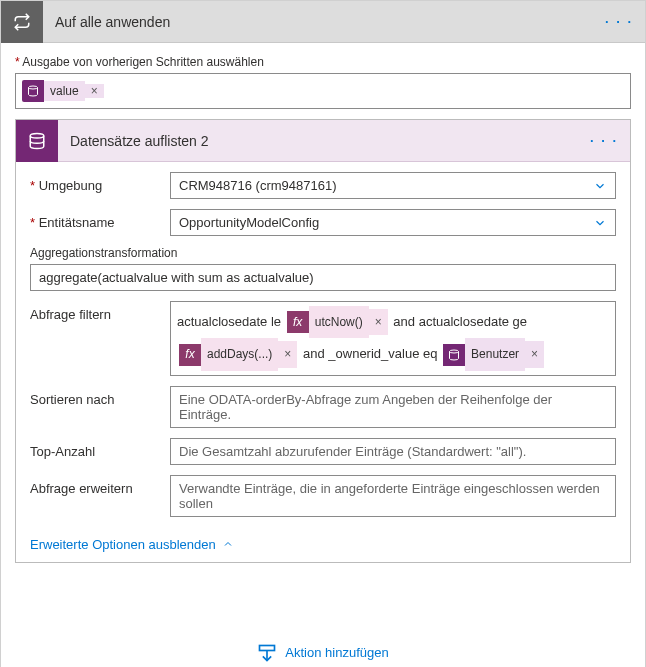 This screenshot has width=646, height=667. What do you see at coordinates (393, 407) in the screenshot?
I see `sort-input: Eine ODATA-orderBy-Abfrage zum Angeben d…` at bounding box center [393, 407].